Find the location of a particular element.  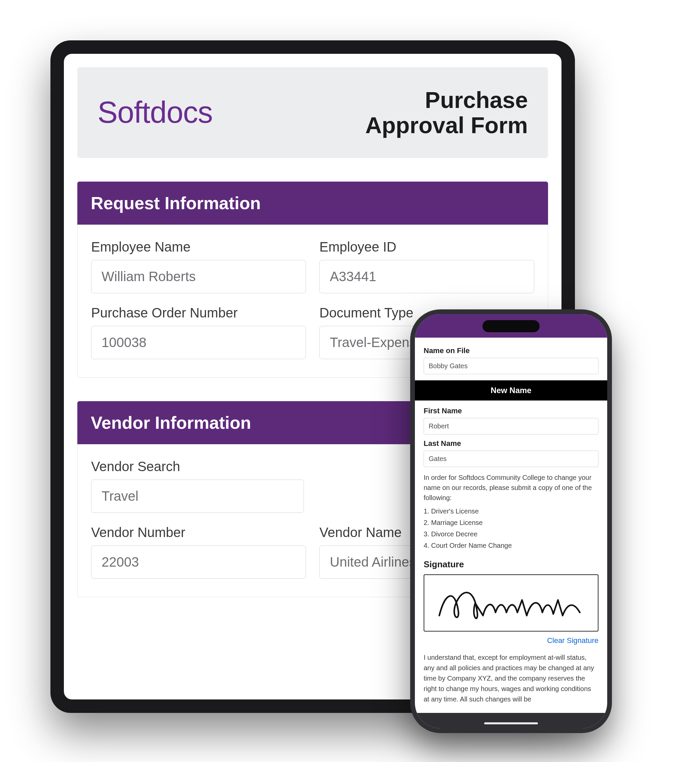

section-heading-request: Request Information is located at coordinates (313, 203).